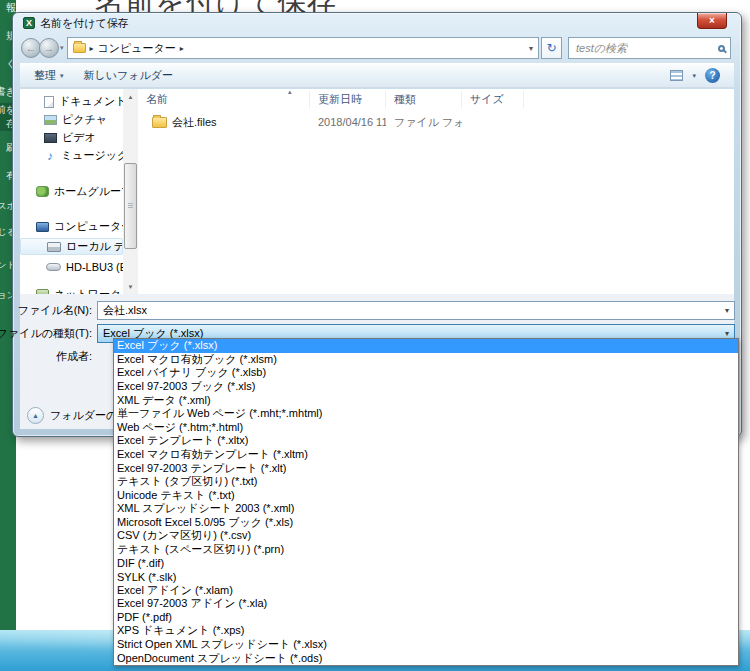  What do you see at coordinates (426, 590) in the screenshot?
I see `file-type-option: Excel アドイン (*.xlam)` at bounding box center [426, 590].